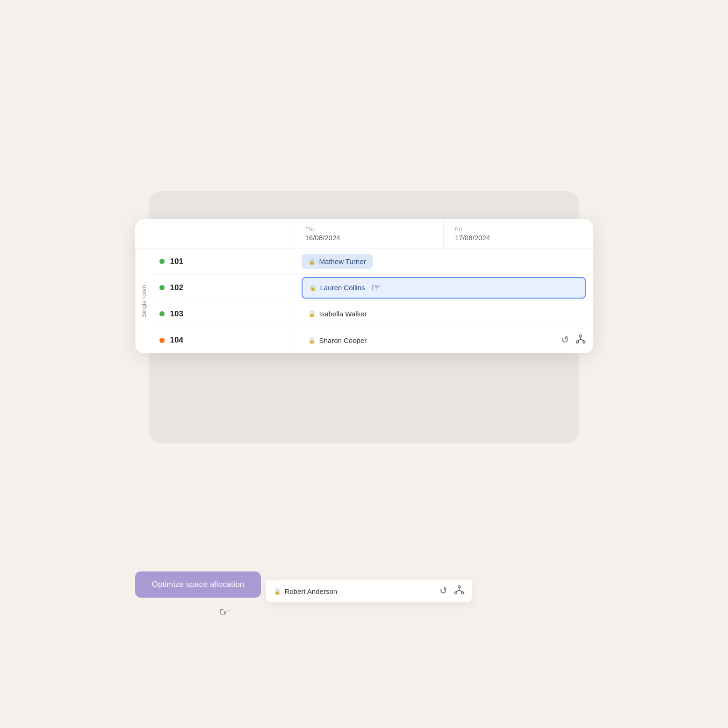 This screenshot has height=728, width=728. What do you see at coordinates (312, 340) in the screenshot?
I see `lock-icon-104: 🔒` at bounding box center [312, 340].